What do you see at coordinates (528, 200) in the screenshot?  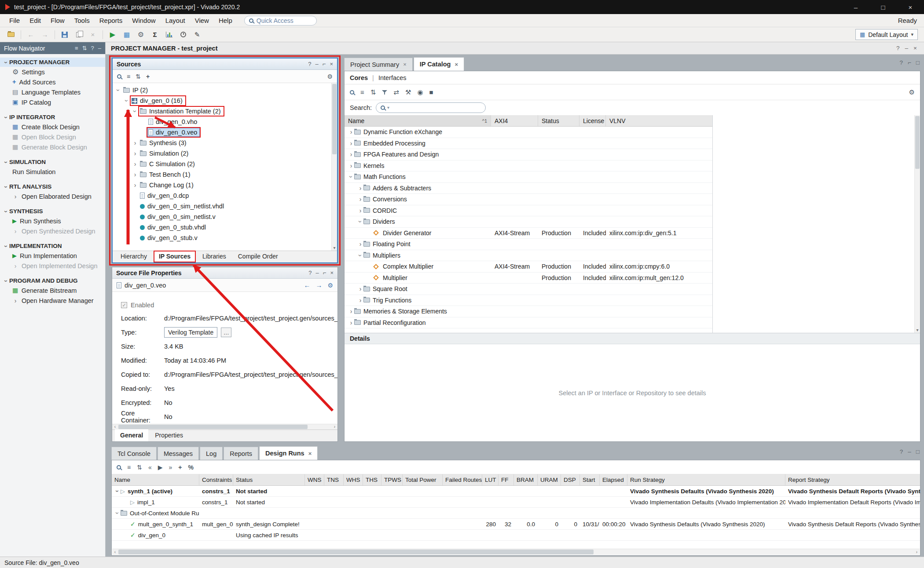 I see `catalog-row: ›Conversions` at bounding box center [528, 200].